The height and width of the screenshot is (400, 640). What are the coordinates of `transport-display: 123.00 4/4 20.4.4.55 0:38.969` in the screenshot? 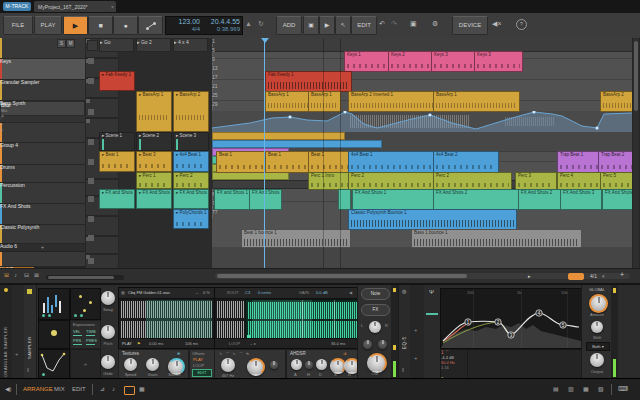 It's located at (204, 26).